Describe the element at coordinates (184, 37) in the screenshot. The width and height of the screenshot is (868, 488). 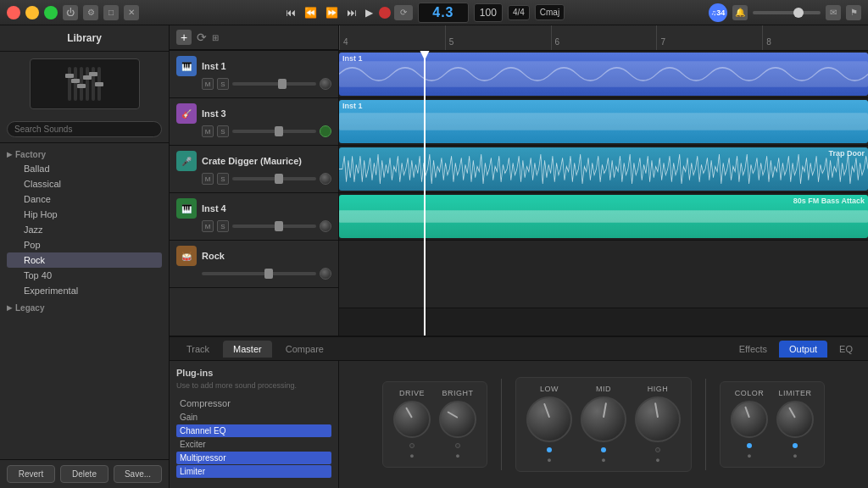
I see `add-track-button: +` at that location.